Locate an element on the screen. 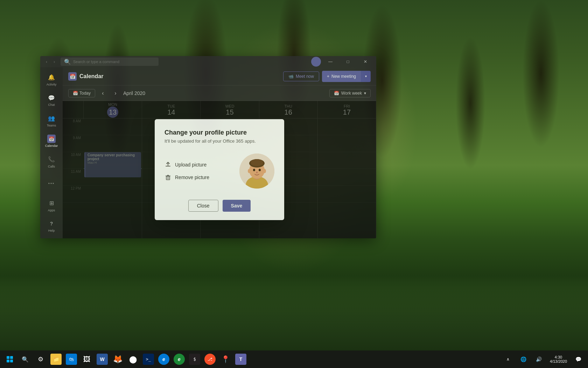 The image size is (588, 368). taskbar-search: 🔍 is located at coordinates (25, 359).